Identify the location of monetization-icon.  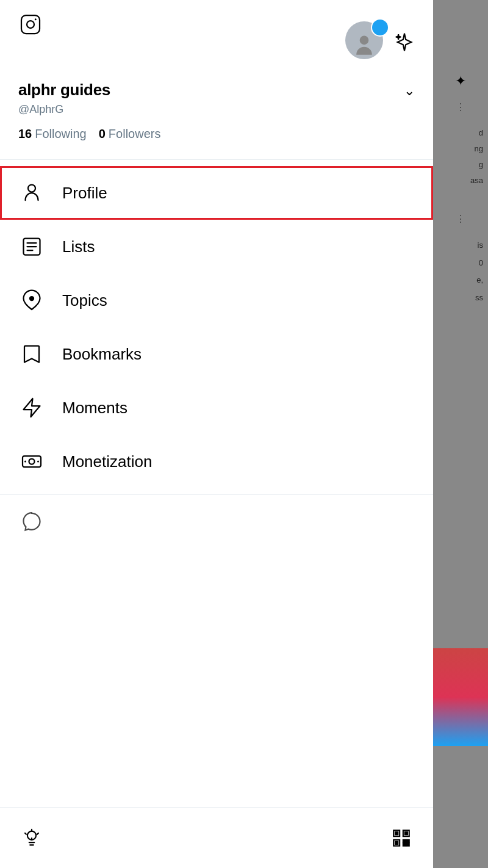
(32, 461).